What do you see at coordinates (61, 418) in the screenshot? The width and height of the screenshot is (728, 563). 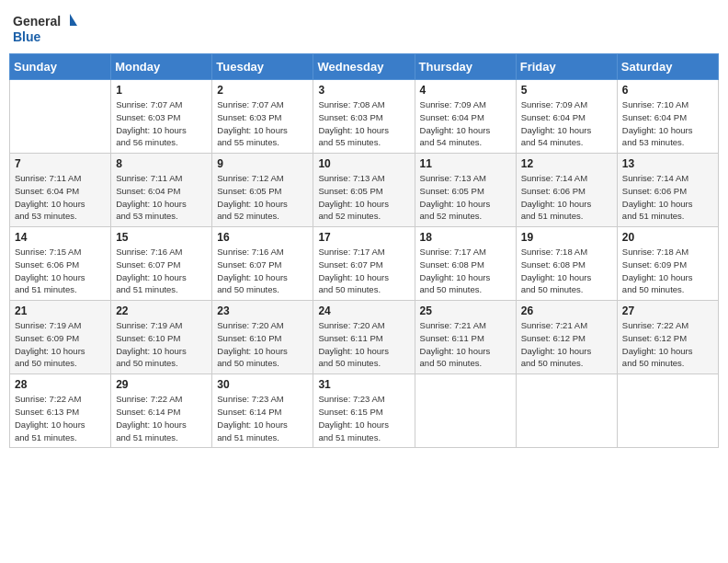 I see `day-info: Sunrise: 7:22 AM Sunset: 6:13 PM Dayligh…` at bounding box center [61, 418].